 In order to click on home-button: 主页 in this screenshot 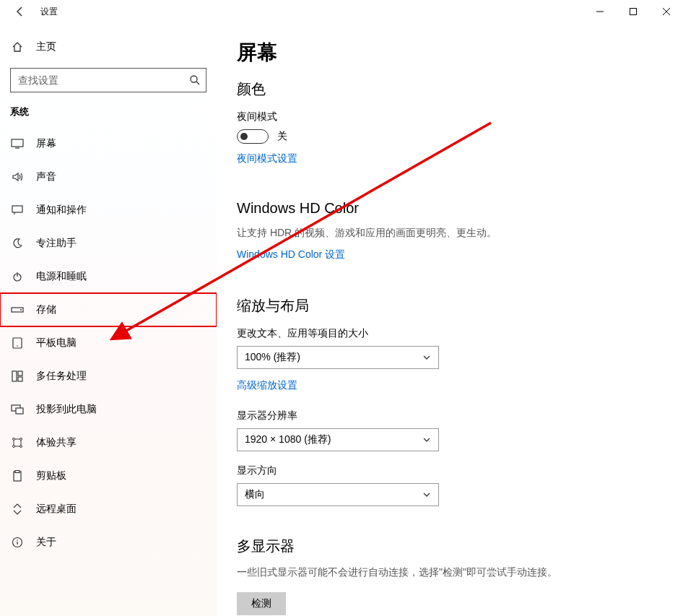, I will do `click(108, 47)`.